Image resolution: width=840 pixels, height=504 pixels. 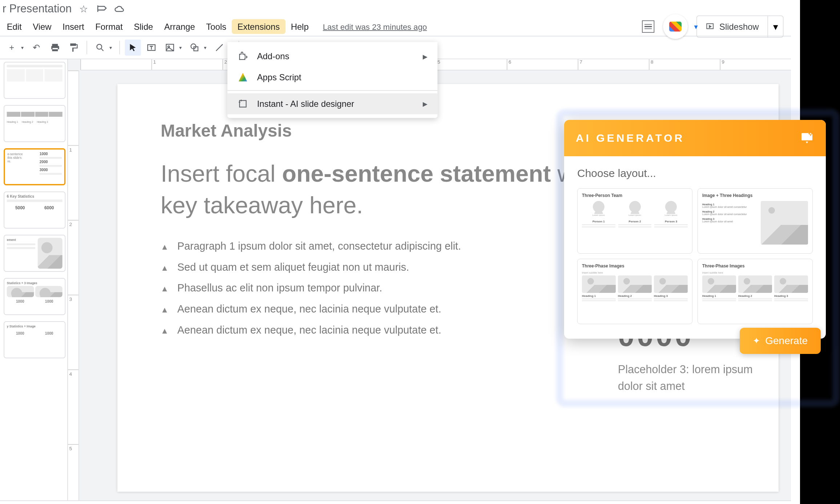 What do you see at coordinates (109, 27) in the screenshot?
I see `menu-format: Format` at bounding box center [109, 27].